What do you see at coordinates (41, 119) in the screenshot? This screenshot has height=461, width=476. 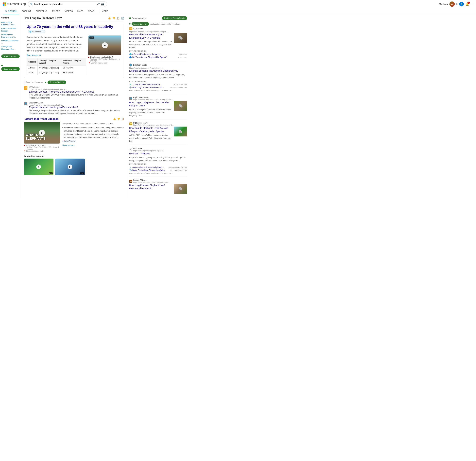 I see `factors-title: Factors that Affect Lifespan` at bounding box center [41, 119].